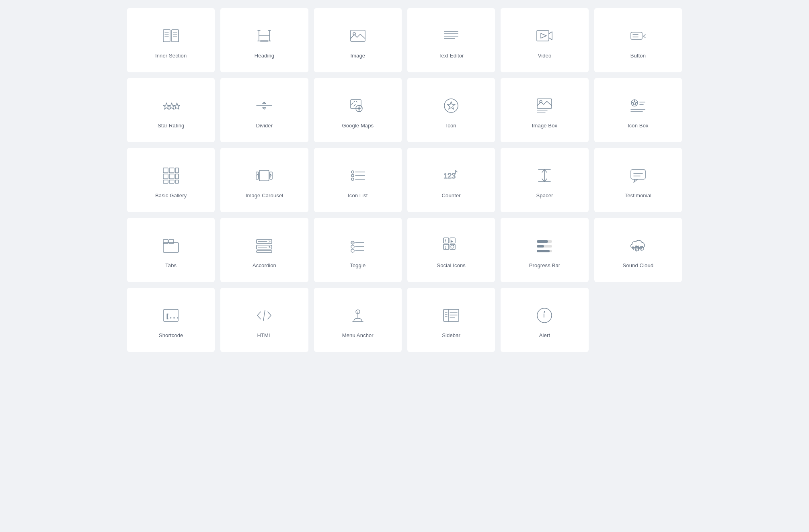 Image resolution: width=809 pixels, height=532 pixels. I want to click on tabs-label: Tabs, so click(171, 265).